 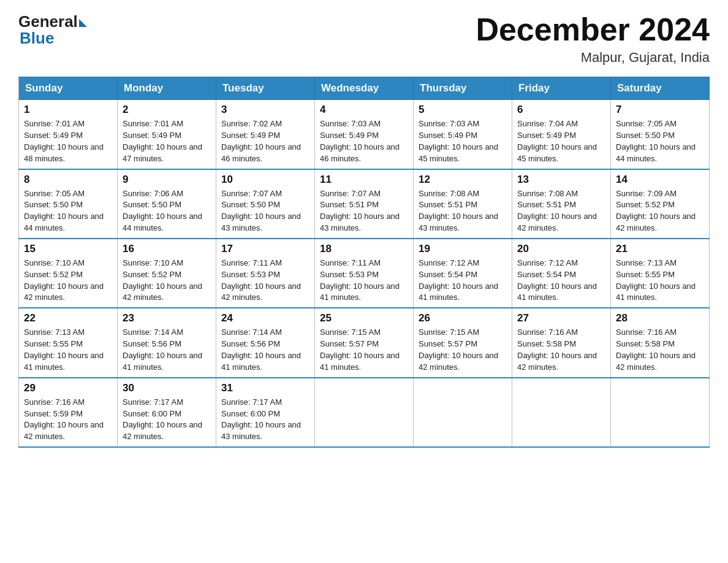 What do you see at coordinates (266, 274) in the screenshot?
I see `calendar-cell: 17Sunrise: 7:11 AMSunset: 5:53 PMDayligh…` at bounding box center [266, 274].